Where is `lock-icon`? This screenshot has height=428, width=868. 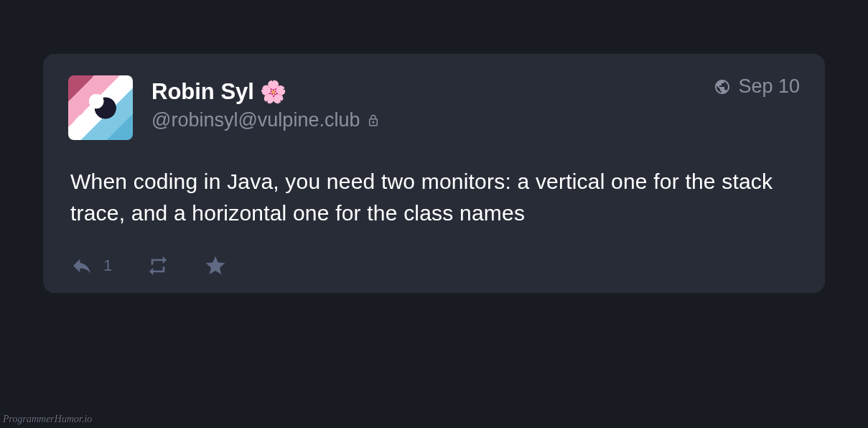 lock-icon is located at coordinates (373, 121).